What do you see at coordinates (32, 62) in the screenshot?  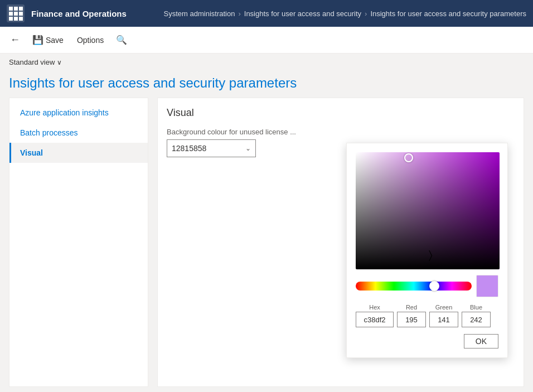 I see `view-bar-label: Standard view` at bounding box center [32, 62].